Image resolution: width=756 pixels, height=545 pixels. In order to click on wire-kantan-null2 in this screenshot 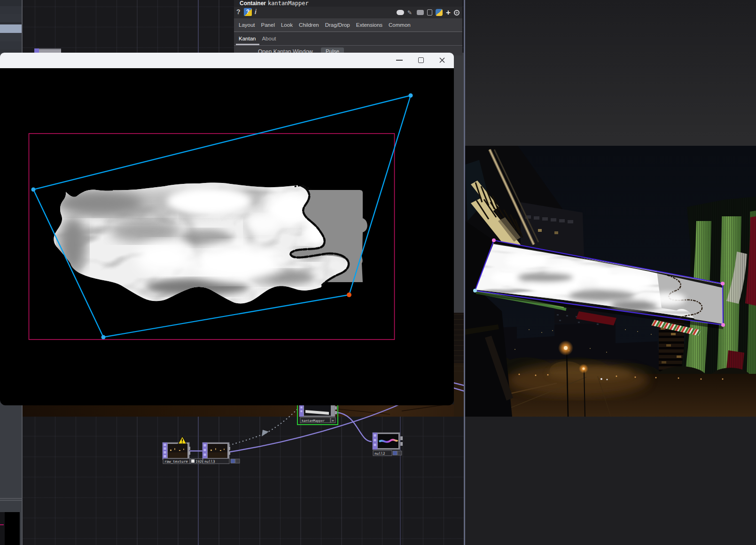, I will do `click(354, 427)`.